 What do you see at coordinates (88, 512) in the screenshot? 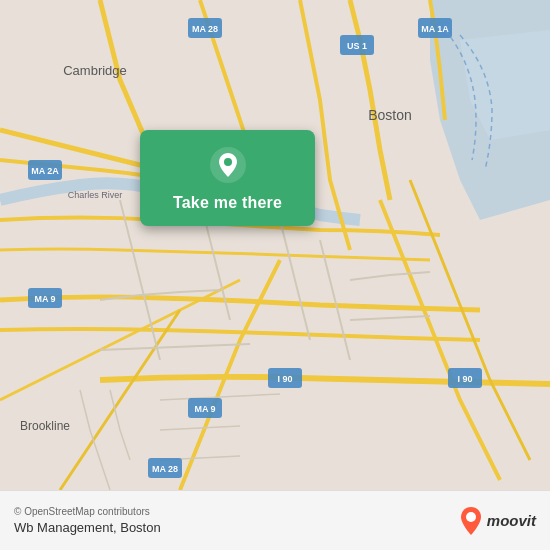
I see `copyright-text: © OpenStreetMap contributors` at bounding box center [88, 512].